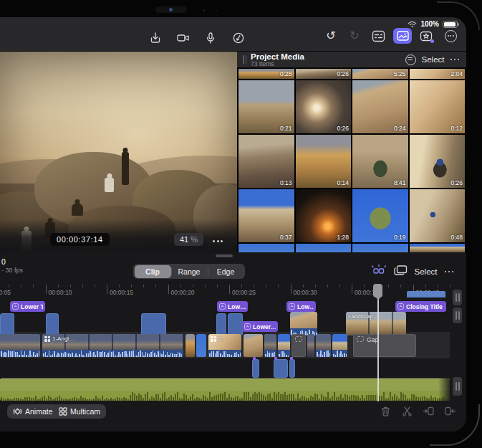 The image size is (482, 448). I want to click on clip-duration: 0:14, so click(342, 183).